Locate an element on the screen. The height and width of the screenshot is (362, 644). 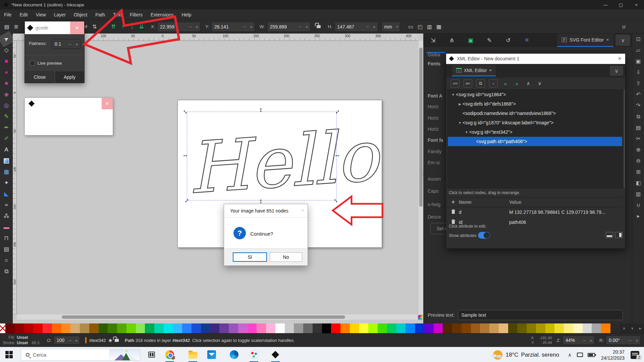
layout-horizontal-icon is located at coordinates (609, 235).